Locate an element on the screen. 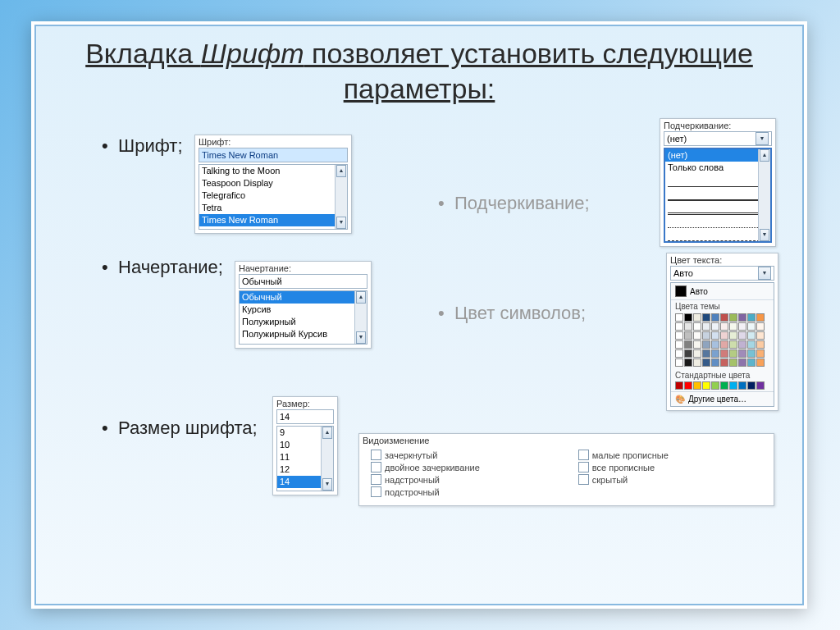  font-listbox: Talking to the Moon Teaspoon Display Tel… is located at coordinates (273, 197).